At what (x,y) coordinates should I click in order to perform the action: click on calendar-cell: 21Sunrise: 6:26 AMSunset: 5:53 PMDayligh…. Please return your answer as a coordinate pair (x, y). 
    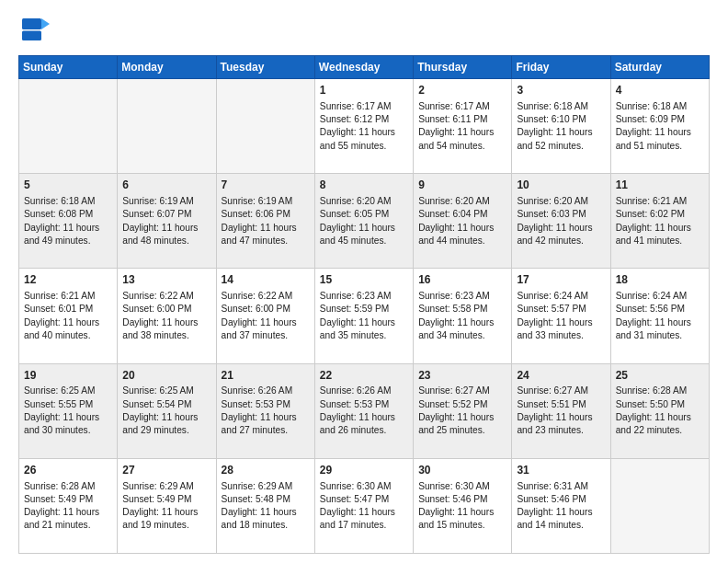
    Looking at the image, I should click on (265, 410).